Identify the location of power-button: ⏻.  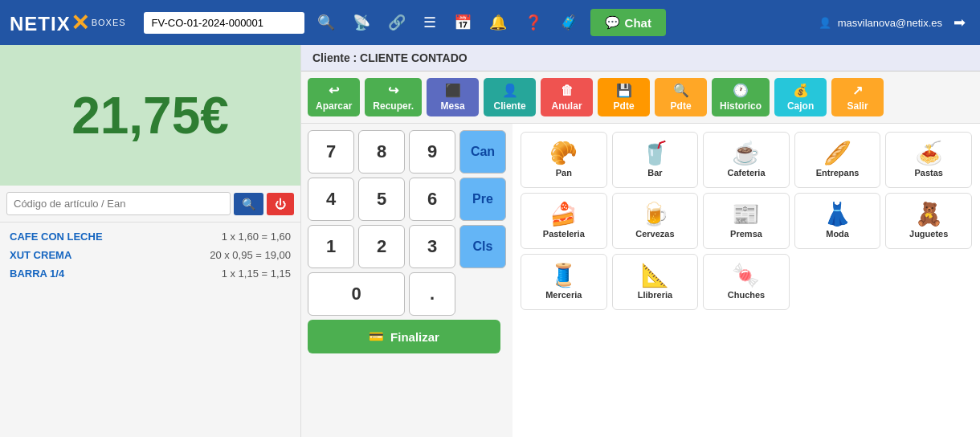
(280, 204).